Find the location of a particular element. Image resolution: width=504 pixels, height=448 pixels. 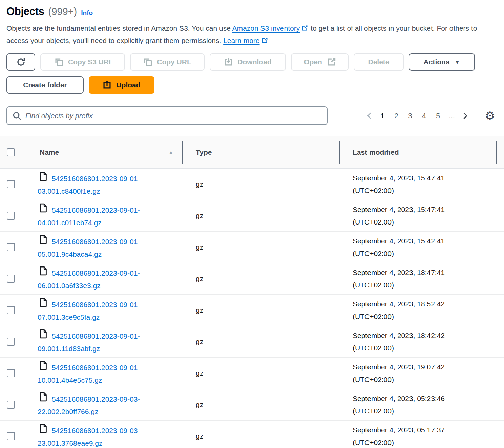

download-label: Download is located at coordinates (254, 62).